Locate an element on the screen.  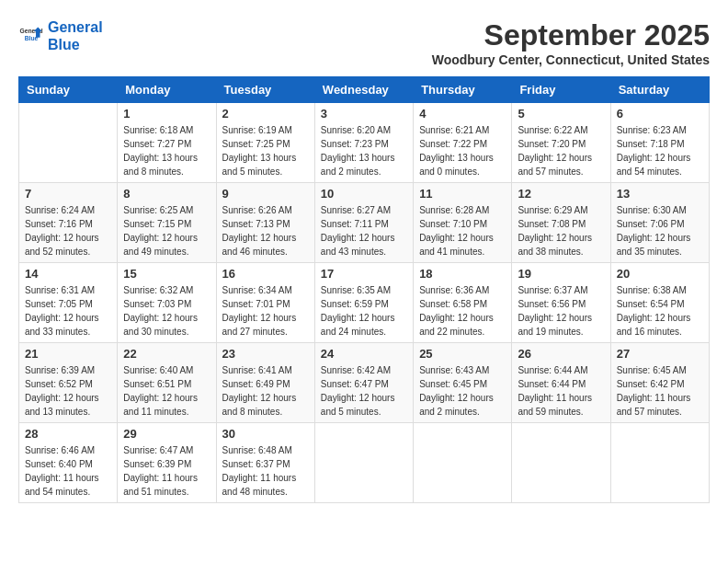
day-info: Sunrise: 6:36 AMSunset: 6:58 PMDaylight:… is located at coordinates (462, 311).